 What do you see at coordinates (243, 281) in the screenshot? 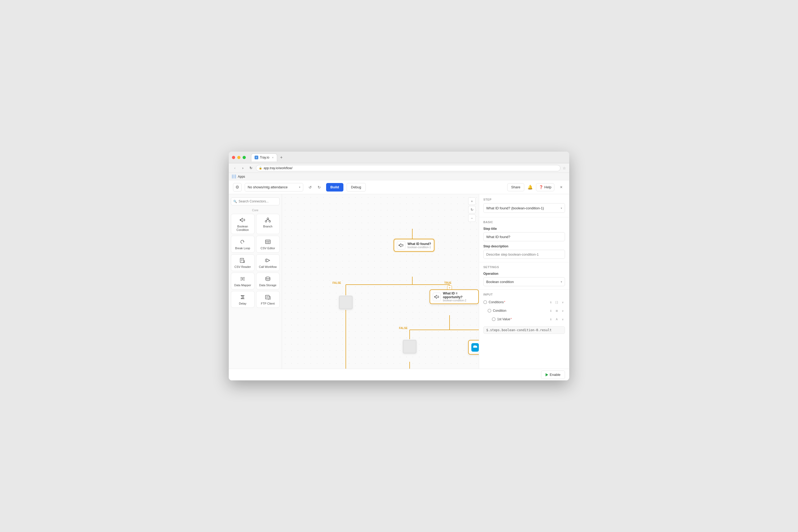
I see `connector-data-mapper: Data Mapper` at bounding box center [243, 281].